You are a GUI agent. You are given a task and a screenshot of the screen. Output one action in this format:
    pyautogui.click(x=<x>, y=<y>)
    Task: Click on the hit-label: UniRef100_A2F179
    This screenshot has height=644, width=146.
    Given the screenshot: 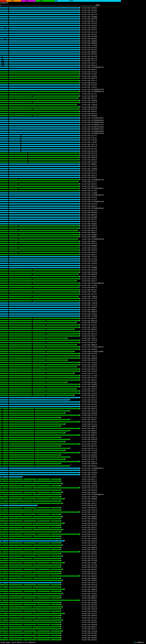 What is the action you would take?
    pyautogui.click(x=89, y=448)
    